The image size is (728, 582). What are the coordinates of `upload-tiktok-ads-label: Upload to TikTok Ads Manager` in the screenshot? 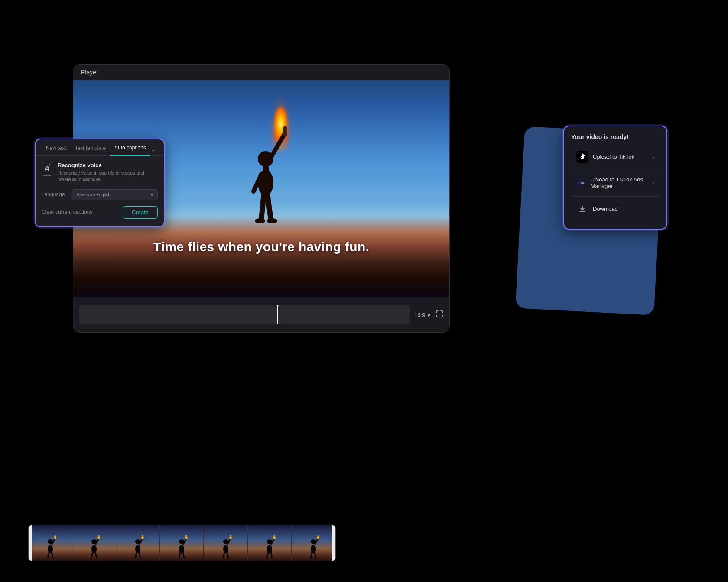 It's located at (621, 183).